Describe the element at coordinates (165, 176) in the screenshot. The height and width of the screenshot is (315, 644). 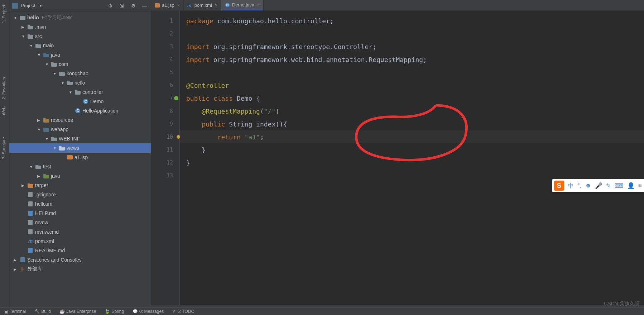
I see `gutter-line-13: 13` at that location.